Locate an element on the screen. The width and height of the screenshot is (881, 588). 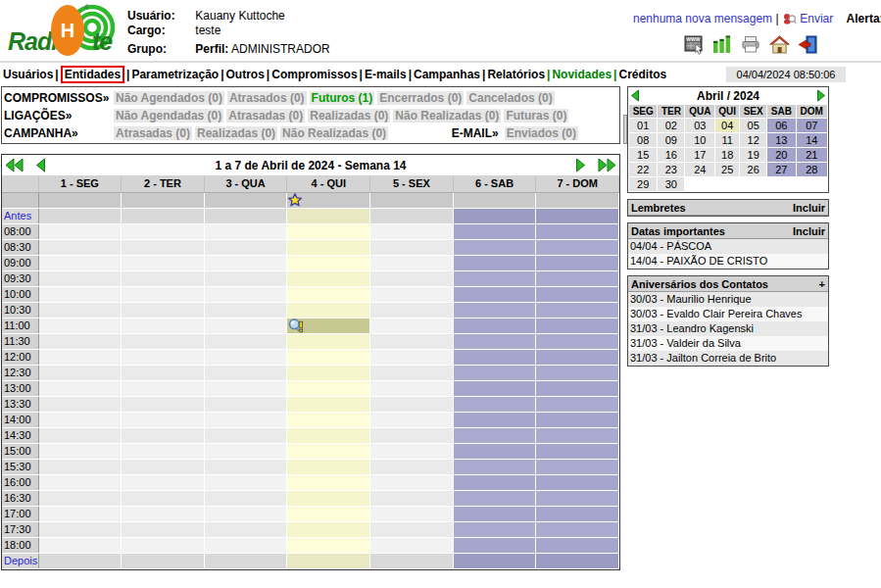
no-new-message-link: nenhuma nova mensagem is located at coordinates (703, 19).